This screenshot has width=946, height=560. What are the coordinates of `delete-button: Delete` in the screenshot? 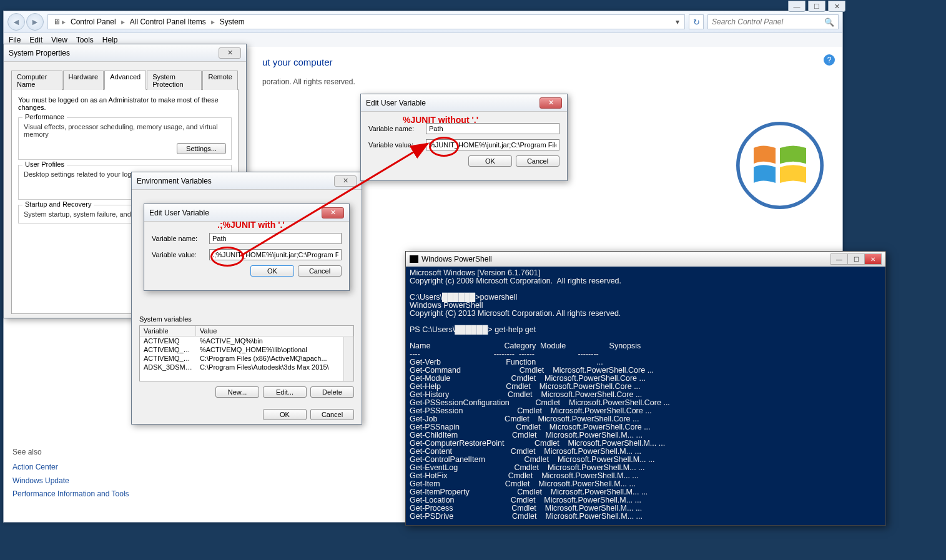 It's located at (332, 392).